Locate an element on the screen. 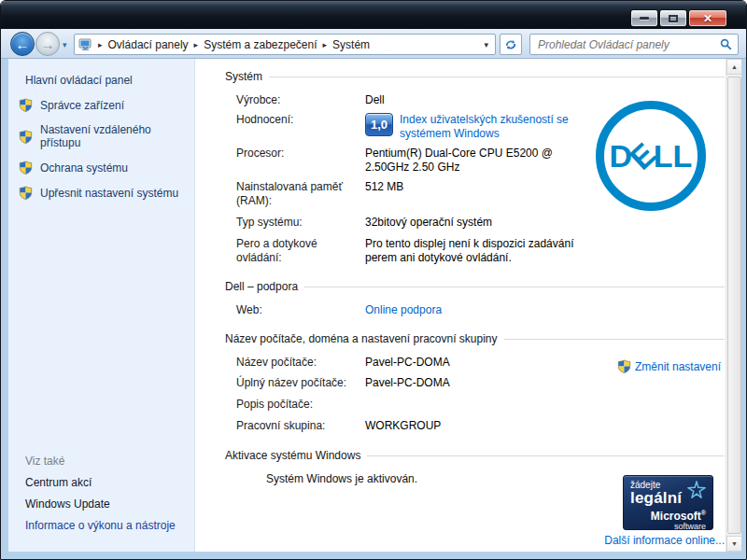 This screenshot has height=560, width=747. field-label: Pero a dotykové ovládání: is located at coordinates (301, 251).